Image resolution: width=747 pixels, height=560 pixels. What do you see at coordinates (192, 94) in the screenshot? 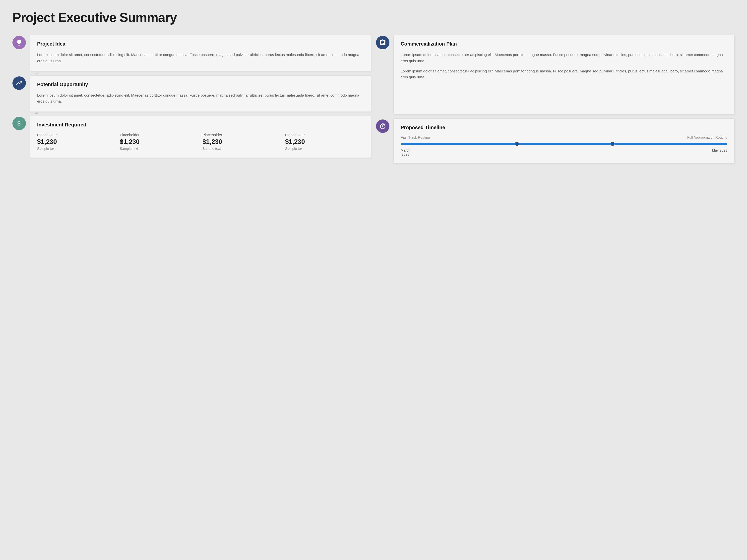
I see `potential-opportunity-section: Potential Opportunity Lorem ipsum dolor …` at bounding box center [192, 94].